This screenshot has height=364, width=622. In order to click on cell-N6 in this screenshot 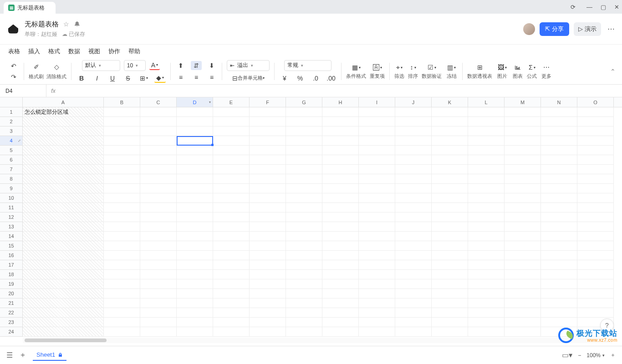, I will do `click(559, 160)`.